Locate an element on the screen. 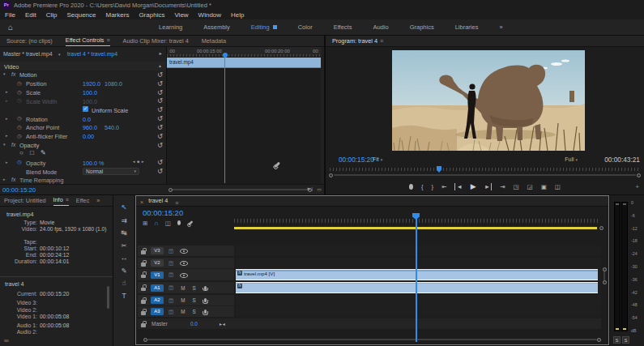 This screenshot has width=644, height=346. track-v2-header: V2 ◫ is located at coordinates (186, 263).